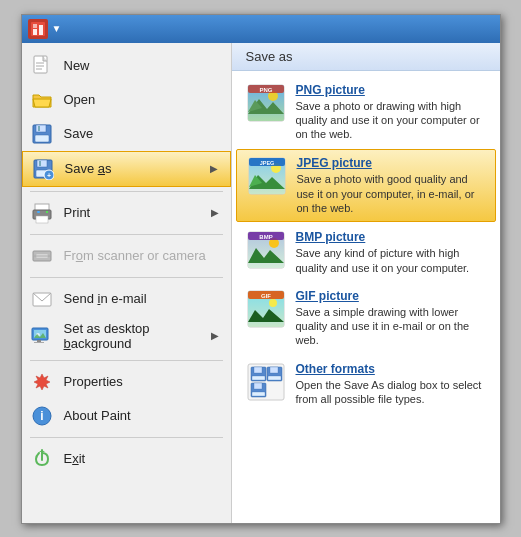 The height and width of the screenshot is (537, 521). I want to click on submenu-item-jpeg: JPEG JPEG picture Save a photo with good…, so click(366, 186).